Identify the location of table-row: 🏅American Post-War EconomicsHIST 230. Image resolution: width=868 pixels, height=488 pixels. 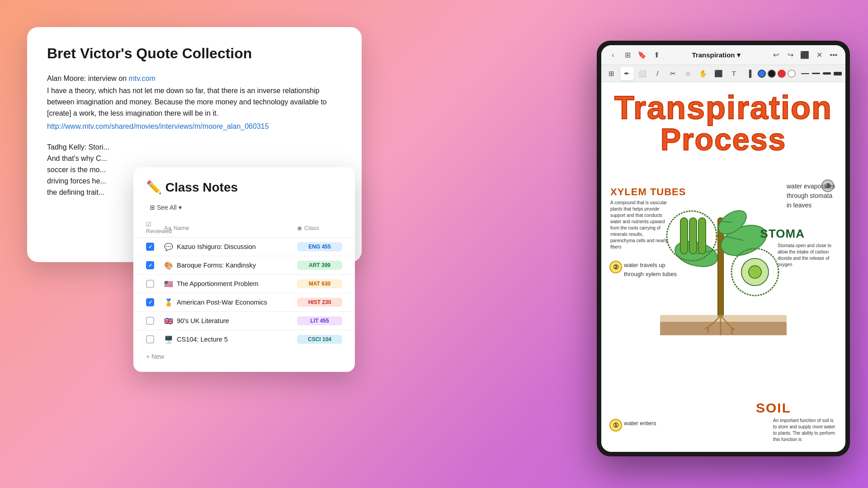
(244, 303).